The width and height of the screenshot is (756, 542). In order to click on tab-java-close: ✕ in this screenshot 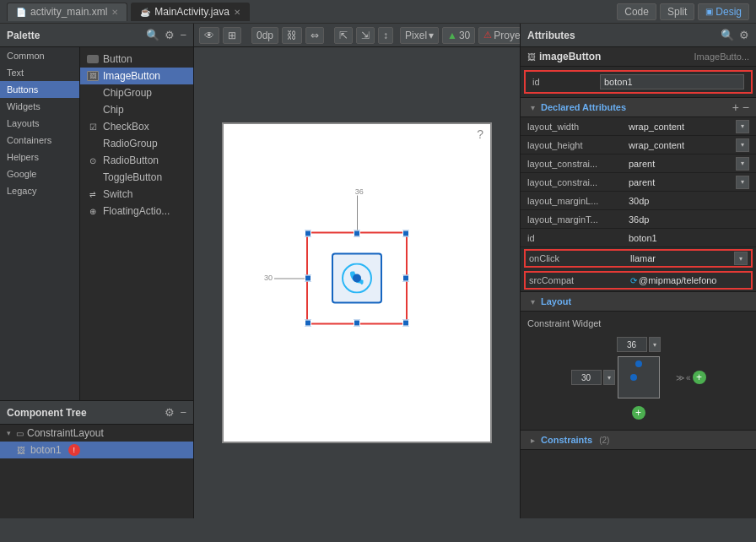, I will do `click(237, 12)`.